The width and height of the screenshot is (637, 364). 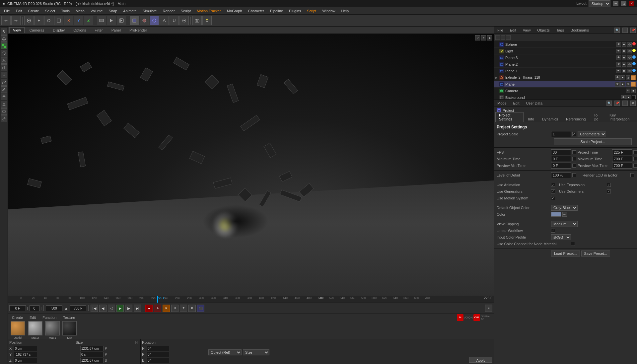 I want to click on color-edit-button: ✏, so click(x=565, y=214).